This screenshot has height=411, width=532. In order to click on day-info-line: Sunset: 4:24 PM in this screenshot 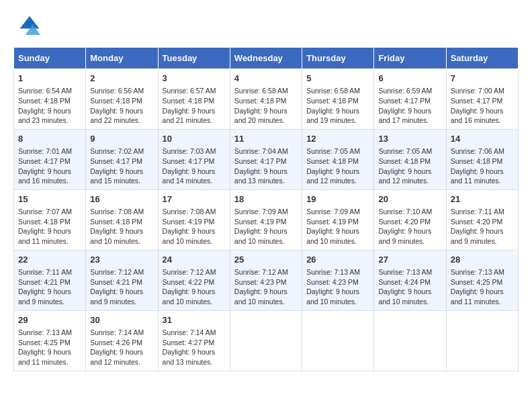, I will do `click(410, 282)`.